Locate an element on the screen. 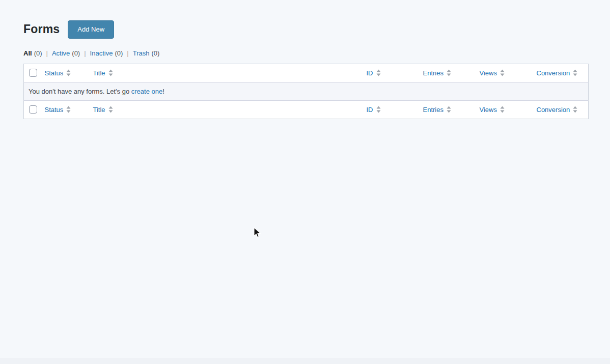 The image size is (610, 364). filter-trash-link: Trash(0) is located at coordinates (147, 53).